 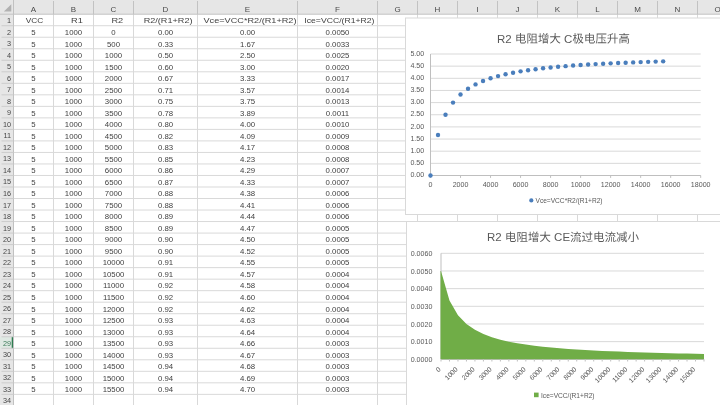 I want to click on svg-text: 4.55, so click(x=248, y=262).